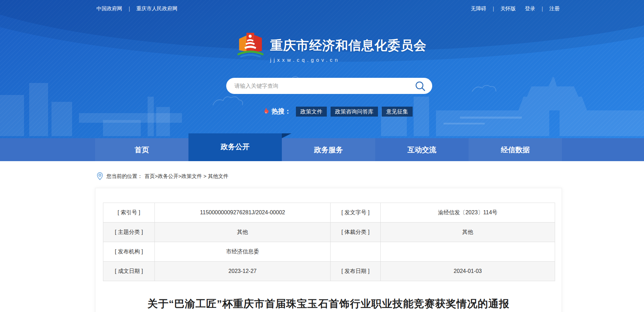 The width and height of the screenshot is (644, 312). Describe the element at coordinates (129, 232) in the screenshot. I see `meta-label-topic-class: [ 主题分类 ]` at that location.